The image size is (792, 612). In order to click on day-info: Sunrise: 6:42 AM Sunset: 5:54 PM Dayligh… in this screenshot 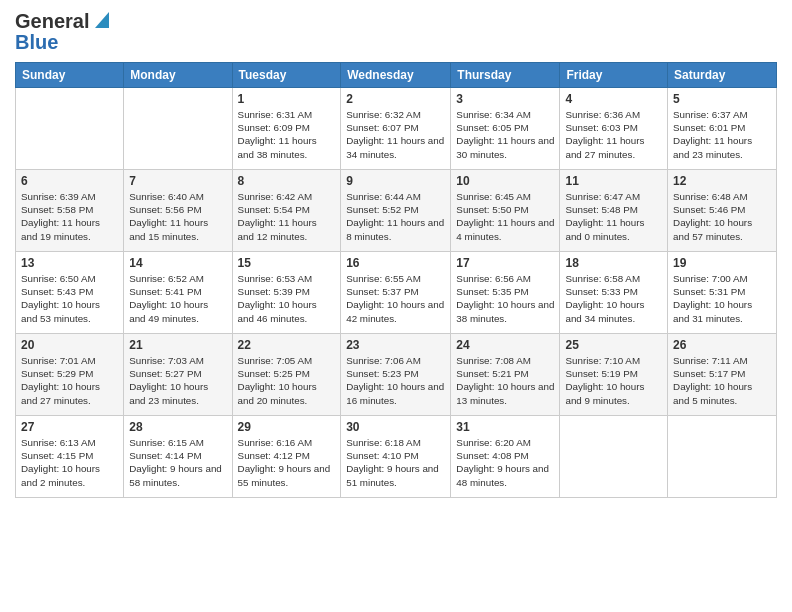, I will do `click(287, 216)`.